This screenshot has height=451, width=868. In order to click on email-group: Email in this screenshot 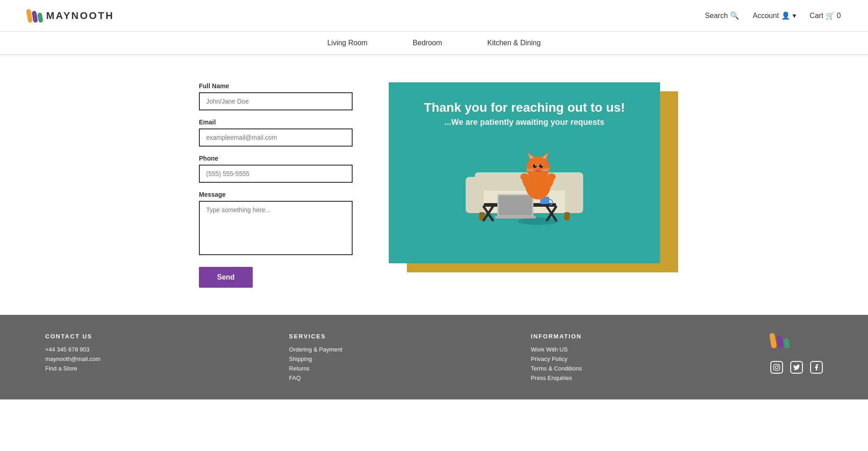, I will do `click(276, 133)`.